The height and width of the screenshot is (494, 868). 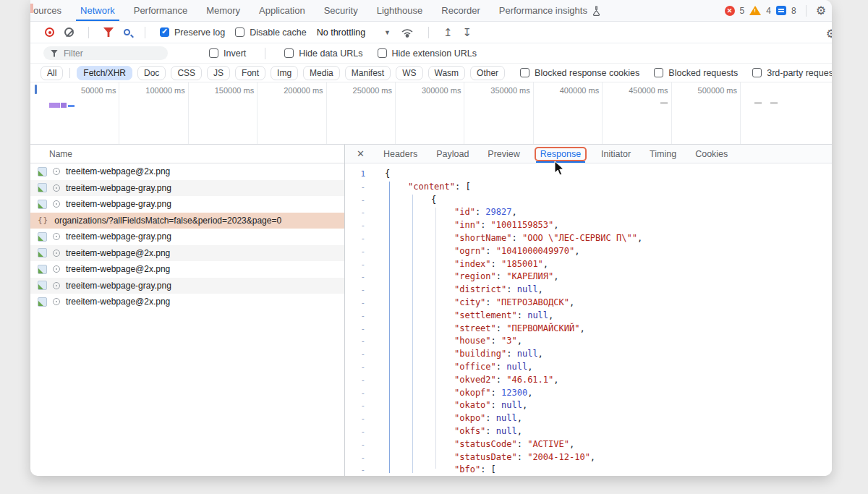 I want to click on panel-tab-performance: Performance, so click(x=161, y=10).